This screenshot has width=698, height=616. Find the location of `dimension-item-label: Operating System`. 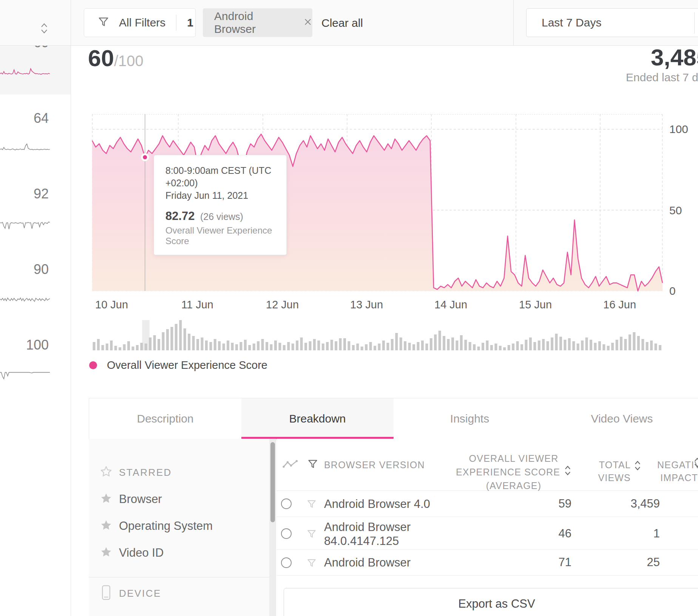

dimension-item-label: Operating System is located at coordinates (166, 526).